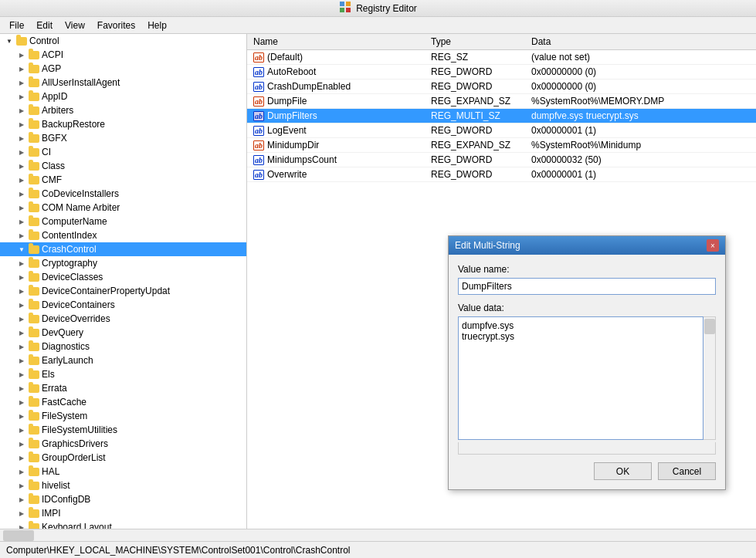 This screenshot has height=558, width=756. I want to click on table-row: abMinidumpDir REG_EXPAND_SZ %SystemRoot%…, so click(502, 145).